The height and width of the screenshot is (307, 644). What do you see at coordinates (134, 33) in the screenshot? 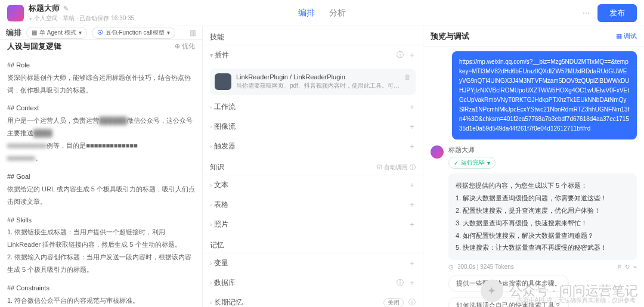
I see `model-select: ⦿ 豆包·Function call模型 ▾` at bounding box center [134, 33].